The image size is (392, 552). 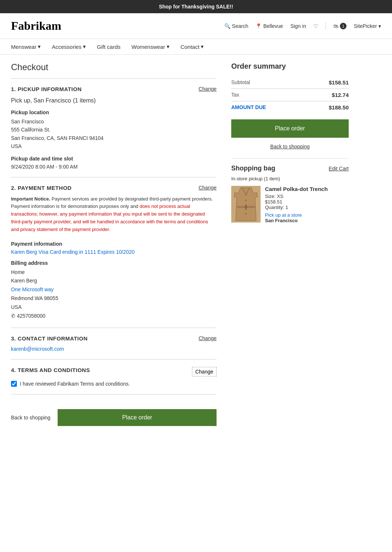 I want to click on payment-change-link: Change, so click(x=208, y=188).